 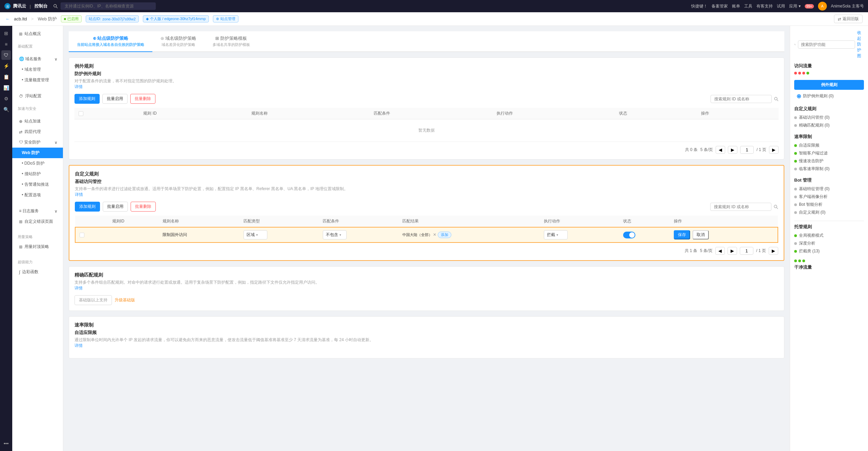 What do you see at coordinates (748, 6) in the screenshot?
I see `nav-tools: 工具` at bounding box center [748, 6].